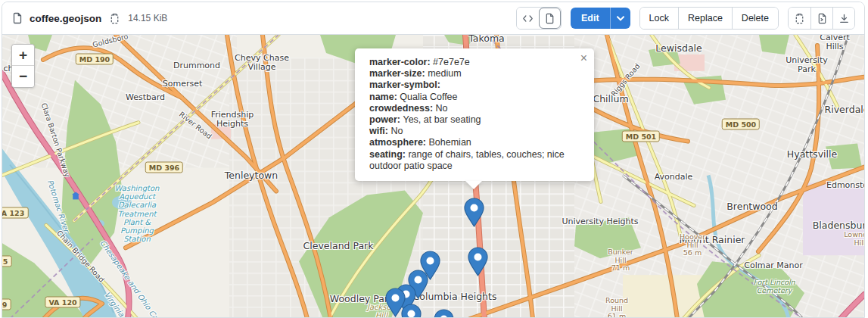 Image resolution: width=868 pixels, height=318 pixels. I want to click on download-icon, so click(845, 18).